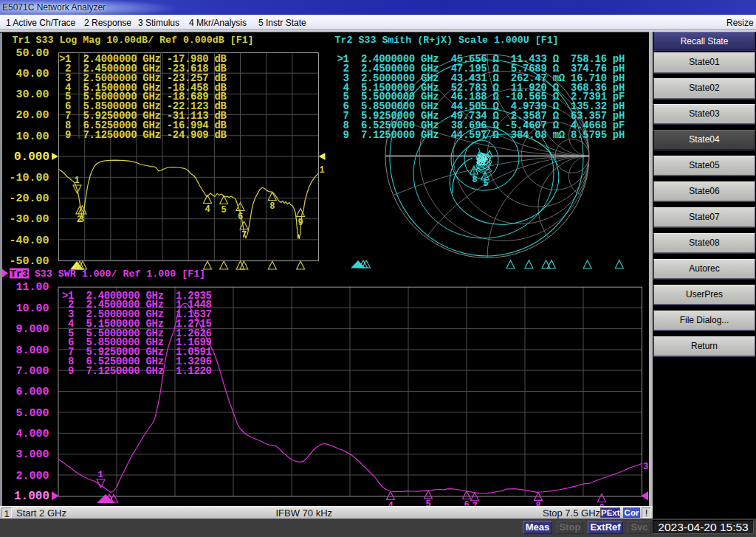 The height and width of the screenshot is (537, 756). Describe the element at coordinates (32, 477) in the screenshot. I see `svg-text: 2.000` at that location.